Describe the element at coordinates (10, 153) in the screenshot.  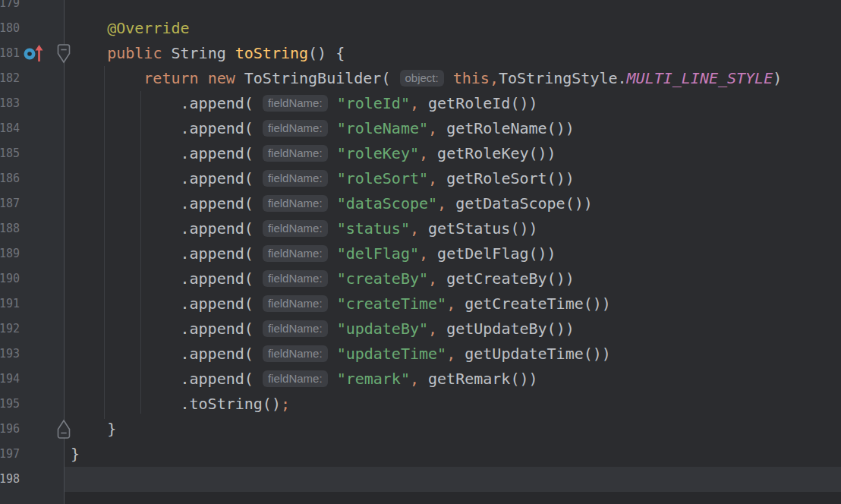
I see `line-number: 185` at that location.